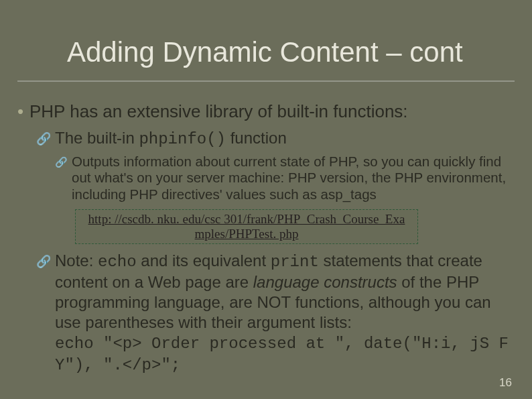 The height and width of the screenshot is (399, 532). What do you see at coordinates (285, 178) in the screenshot?
I see `sub-sub-bullet-outputs: 🔗 Outputs information about current stat…` at bounding box center [285, 178].